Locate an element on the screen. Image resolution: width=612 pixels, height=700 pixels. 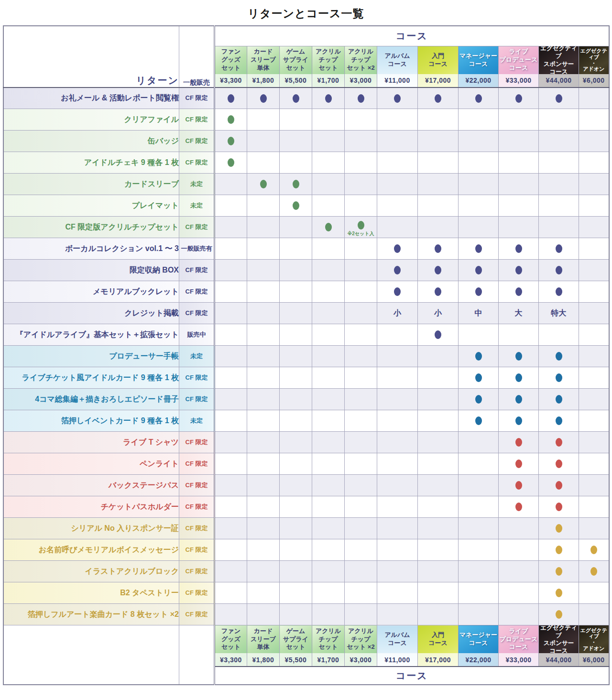
return-row: お礼メール & 活動レポート閲覧権CF 限定 is located at coordinates (306, 98).